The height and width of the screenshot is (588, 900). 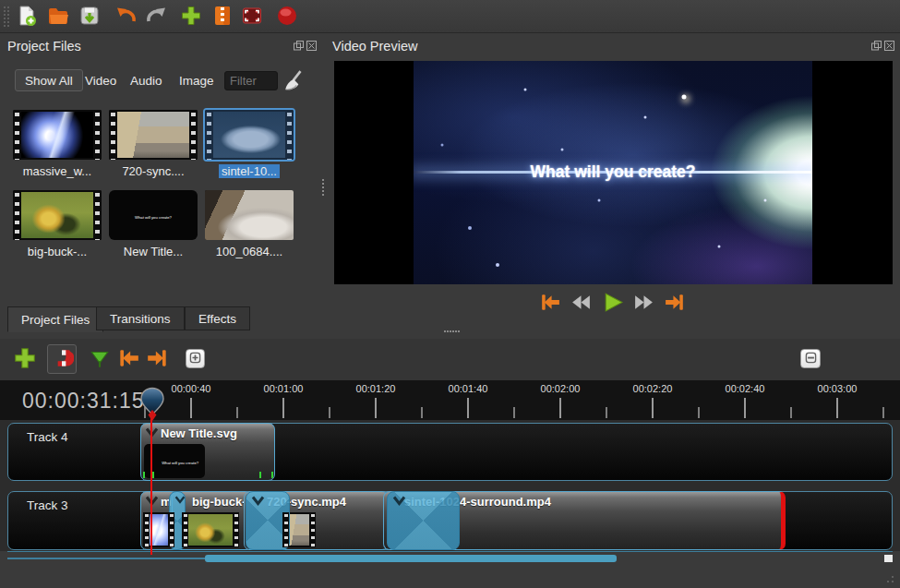 I want to click on scrollbar-corner, so click(x=888, y=558).